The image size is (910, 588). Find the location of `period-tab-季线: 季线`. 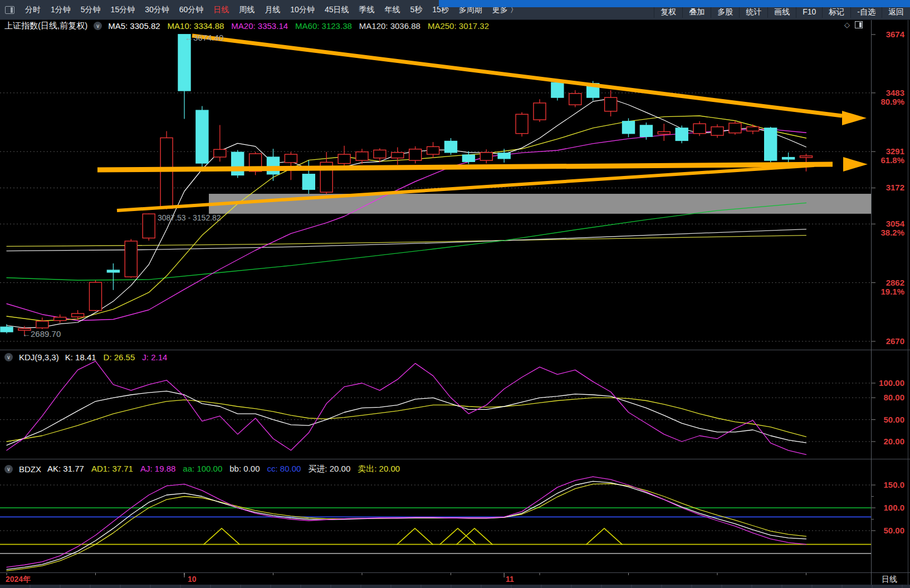

period-tab-季线: 季线 is located at coordinates (366, 10).